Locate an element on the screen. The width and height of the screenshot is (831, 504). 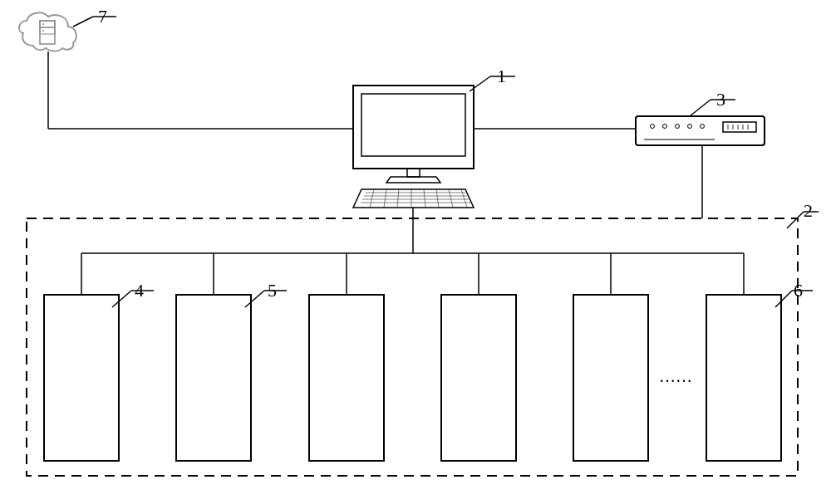
label-3: 3 is located at coordinates (721, 100).